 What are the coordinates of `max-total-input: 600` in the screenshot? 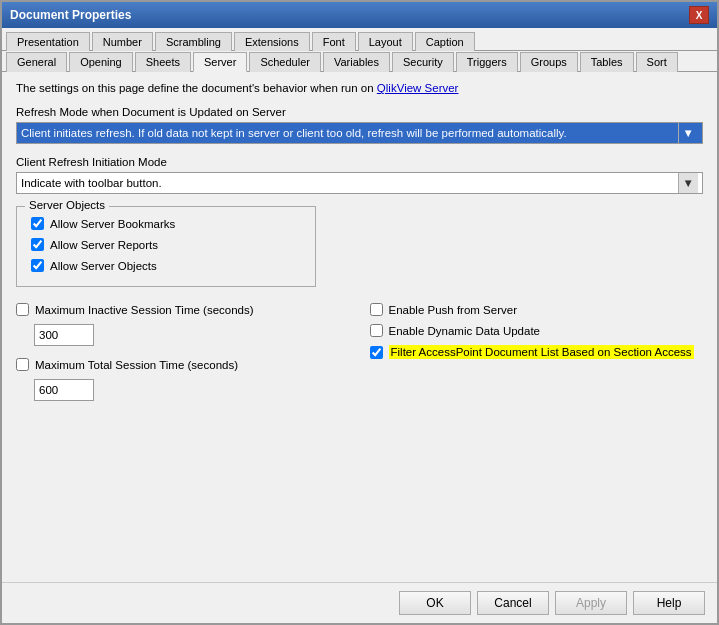 It's located at (64, 390).